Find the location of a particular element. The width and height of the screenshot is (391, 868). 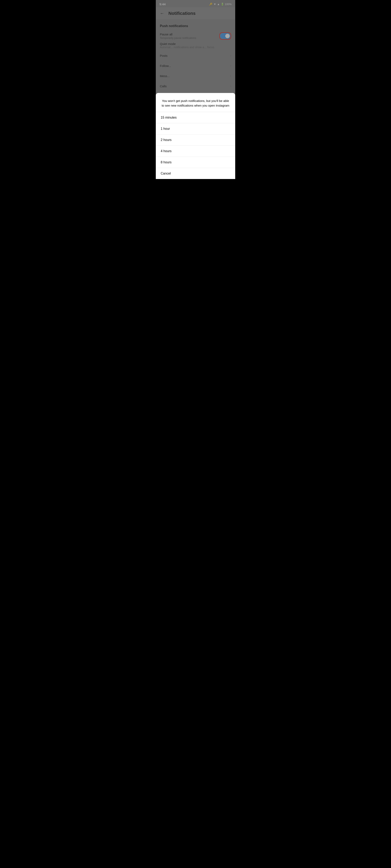

modal-sheet: You won't get push notifications, but yo… is located at coordinates (196, 136).